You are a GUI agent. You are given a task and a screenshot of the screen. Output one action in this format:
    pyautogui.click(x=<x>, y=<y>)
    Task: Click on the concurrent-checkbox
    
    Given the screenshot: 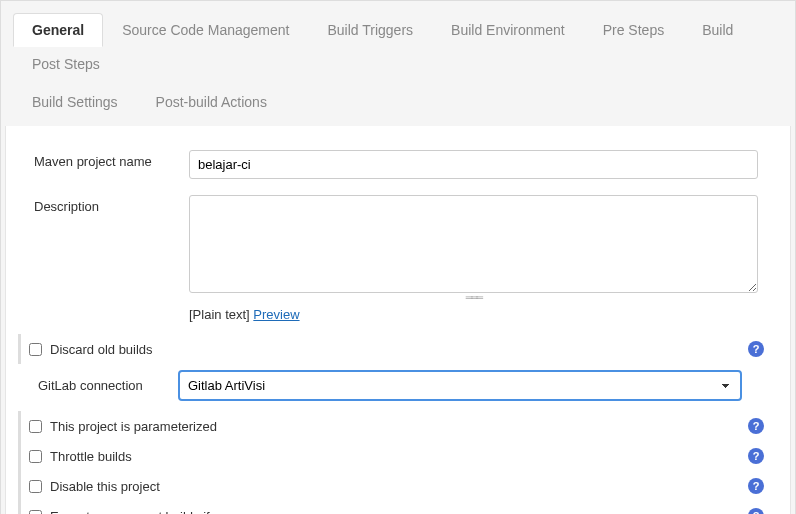 What is the action you would take?
    pyautogui.click(x=36, y=512)
    